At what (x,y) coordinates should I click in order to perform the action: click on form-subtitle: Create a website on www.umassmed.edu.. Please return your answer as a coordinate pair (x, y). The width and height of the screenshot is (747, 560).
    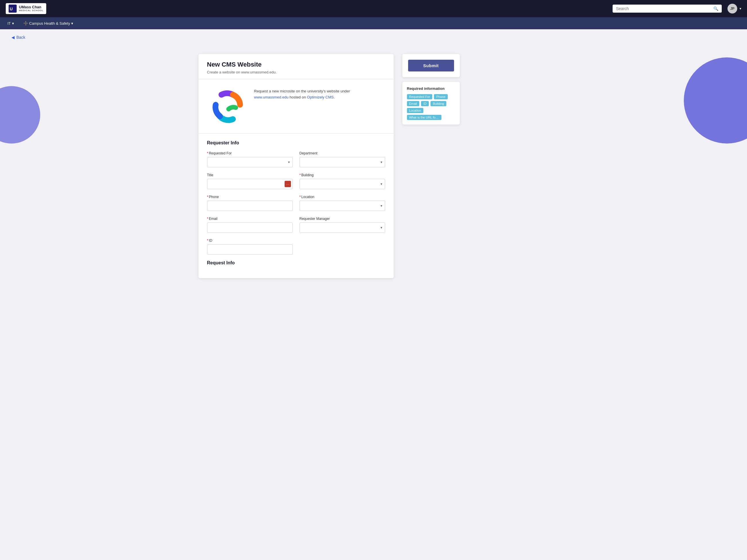
    Looking at the image, I should click on (296, 72).